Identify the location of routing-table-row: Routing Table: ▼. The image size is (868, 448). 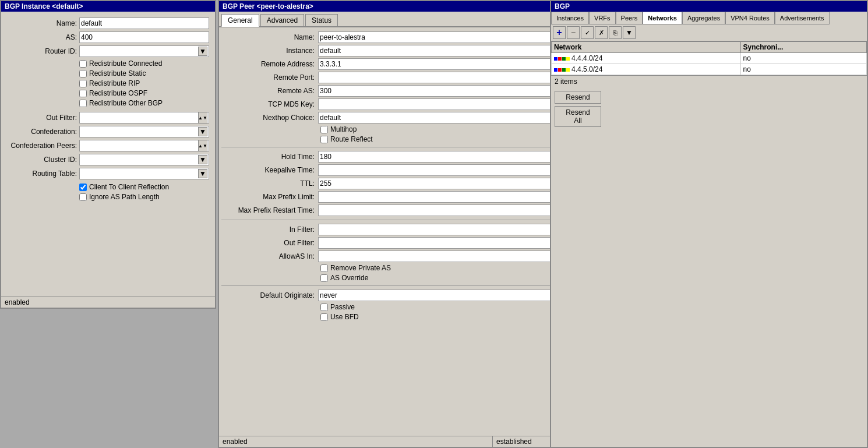
(108, 174).